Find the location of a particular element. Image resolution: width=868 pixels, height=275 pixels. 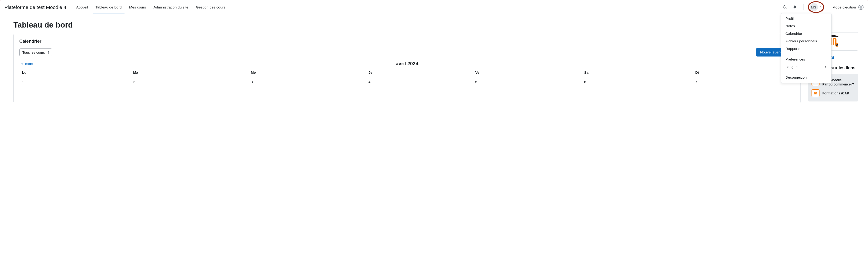

calendar-grid: Lu Ma Me Je Ve Sa Di 1 2 3 is located at coordinates (407, 83).